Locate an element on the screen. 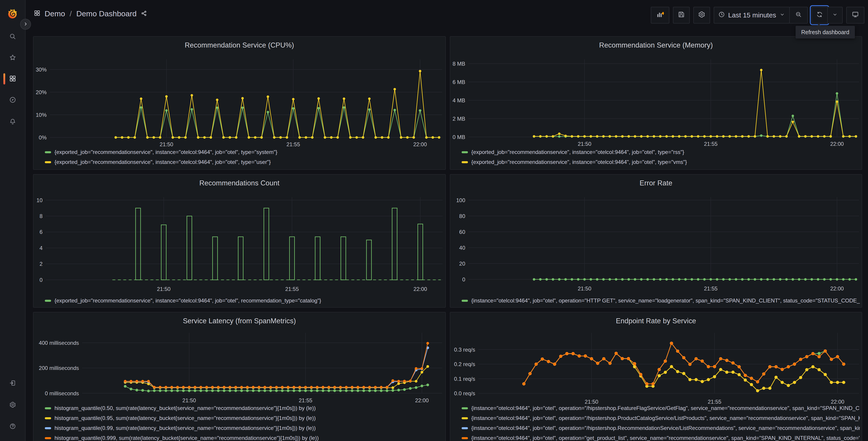 The image size is (868, 441). kiosk-mode-button is located at coordinates (855, 15).